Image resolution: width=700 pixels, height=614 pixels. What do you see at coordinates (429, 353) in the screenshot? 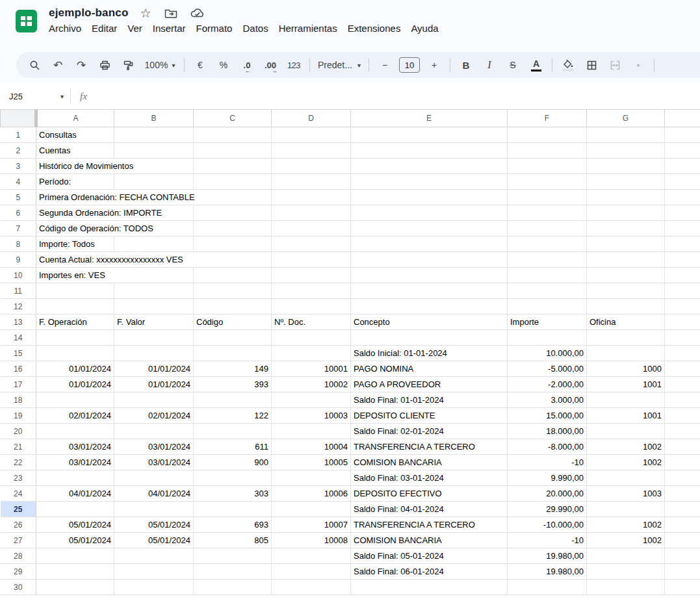
I see `cell: Saldo Inicial: 01-01-2024` at bounding box center [429, 353].